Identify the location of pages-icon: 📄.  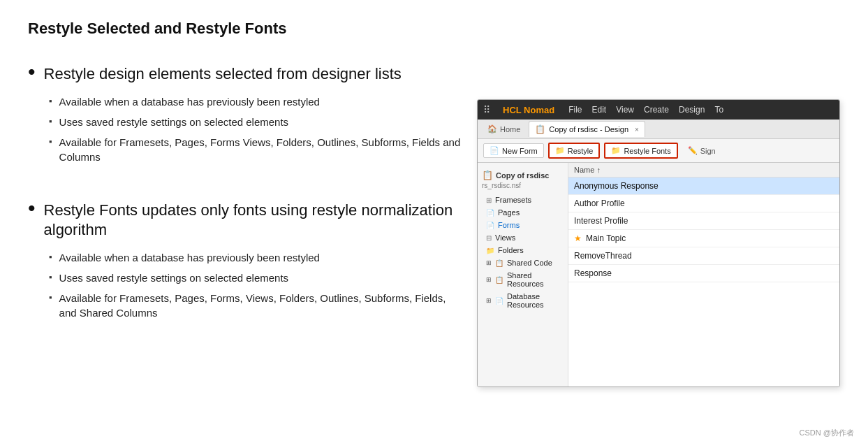
(490, 212).